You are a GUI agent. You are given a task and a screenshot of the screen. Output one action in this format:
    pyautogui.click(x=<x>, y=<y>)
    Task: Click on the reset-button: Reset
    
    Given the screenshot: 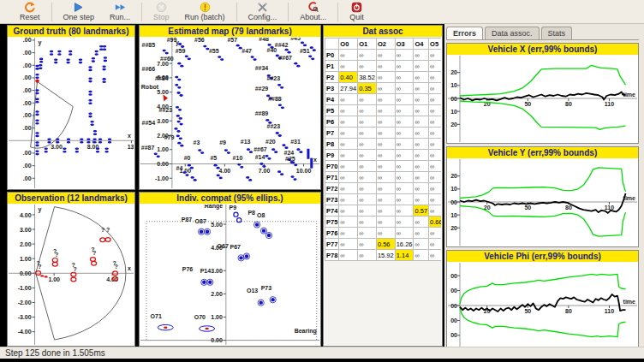 What is the action you would take?
    pyautogui.click(x=30, y=12)
    